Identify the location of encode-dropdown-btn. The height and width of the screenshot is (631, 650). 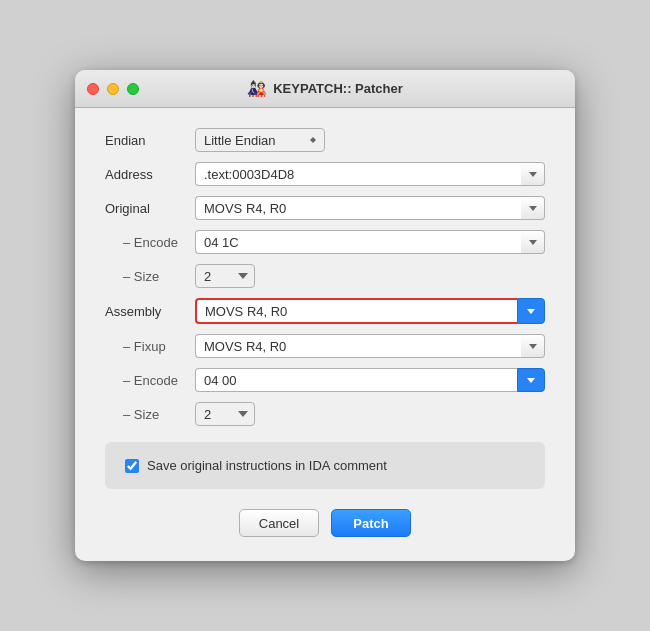
(531, 380).